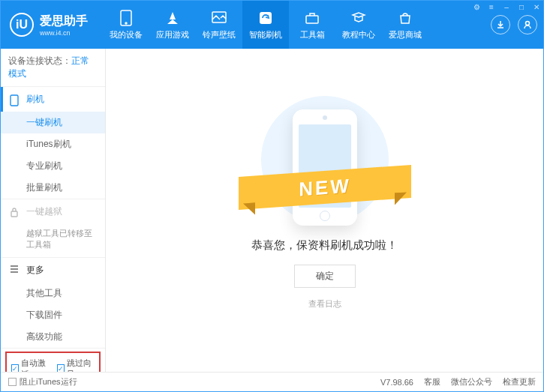 This screenshot has height=392, width=544. What do you see at coordinates (49, 25) in the screenshot?
I see `logo: iU 爱思助手 www.i4.cn` at bounding box center [49, 25].